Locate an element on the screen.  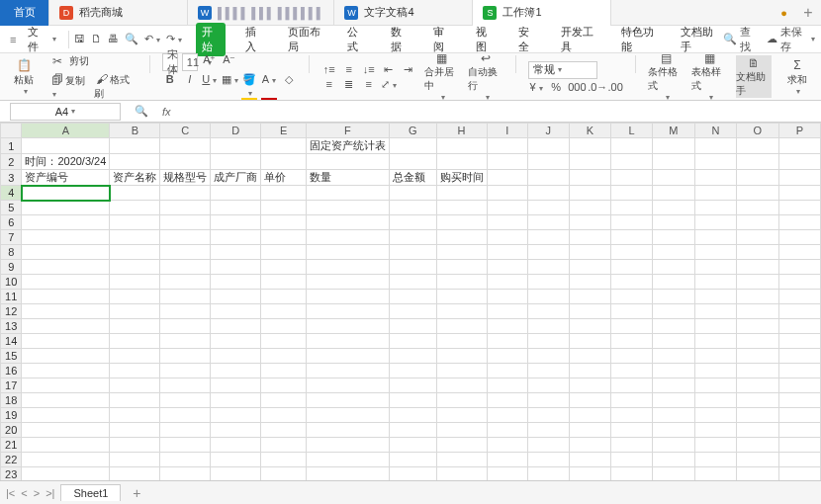
col-header-G: G is located at coordinates (412, 130).